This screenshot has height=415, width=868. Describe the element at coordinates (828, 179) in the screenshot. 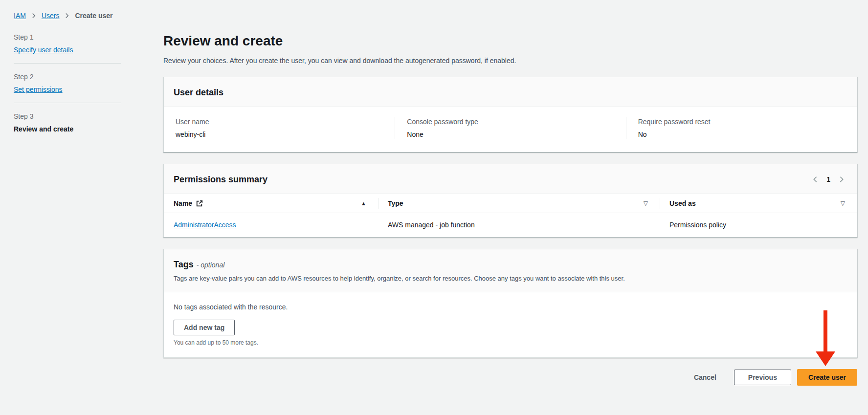

I see `pagination-current-page: 1` at that location.